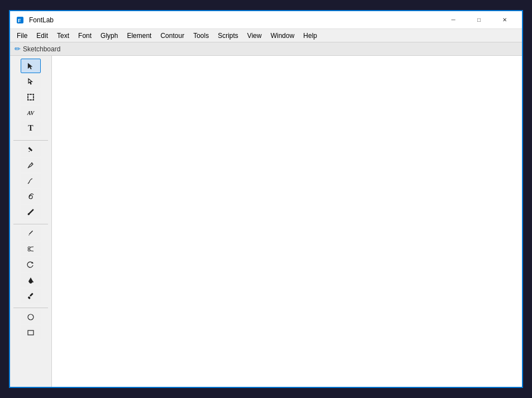  What do you see at coordinates (31, 196) in the screenshot?
I see `spiro-tool` at bounding box center [31, 196].